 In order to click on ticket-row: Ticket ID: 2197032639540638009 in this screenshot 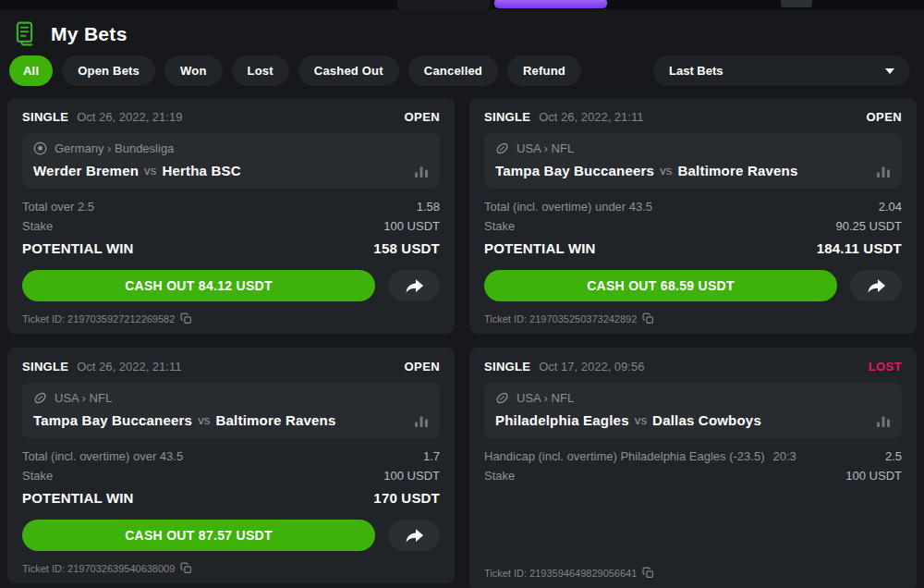, I will do `click(231, 568)`.